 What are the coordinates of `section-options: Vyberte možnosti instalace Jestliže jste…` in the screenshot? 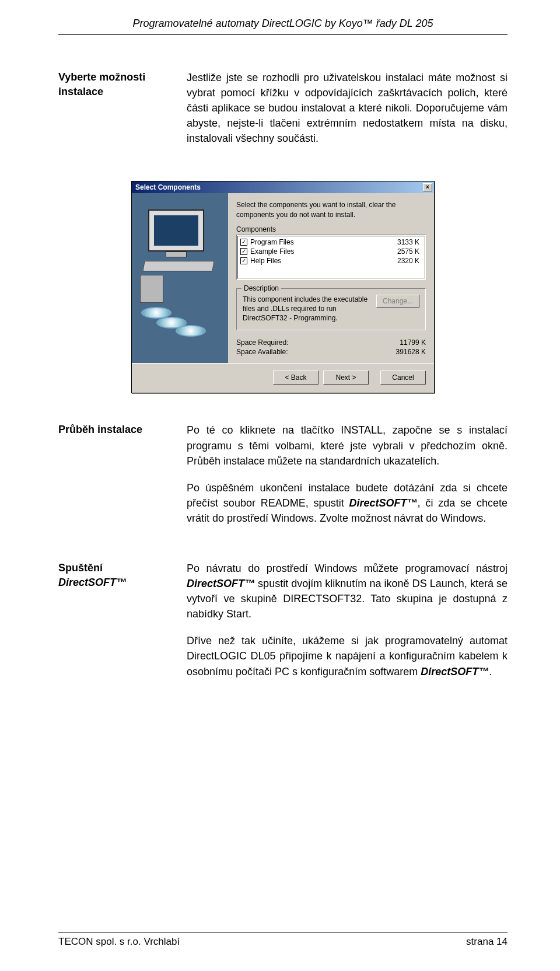 It's located at (283, 114).